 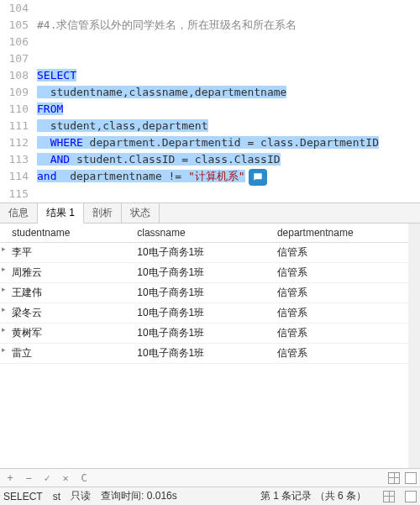 I want to click on code-content: FROM, so click(x=228, y=109).